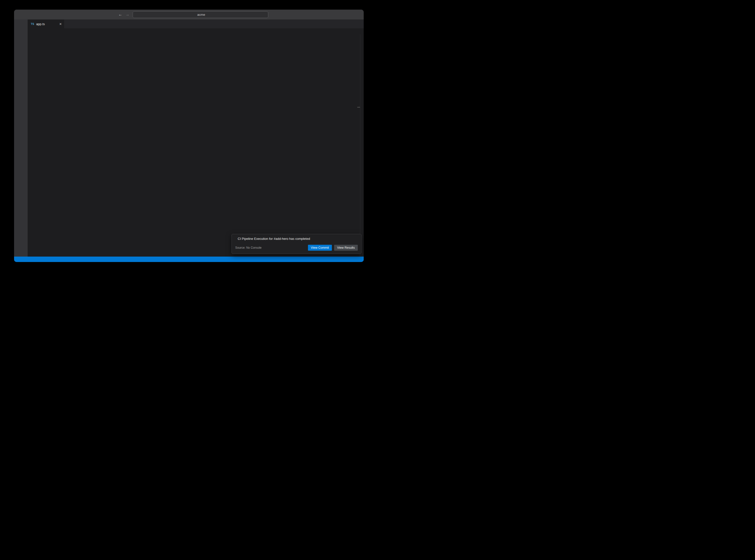 This screenshot has width=755, height=560. I want to click on notification-toast: CI Pipeline Execution for #add-hero has …, so click(296, 244).